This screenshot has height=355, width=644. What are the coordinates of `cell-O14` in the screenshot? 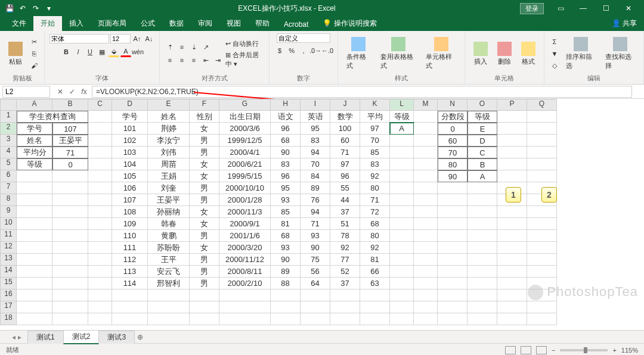 It's located at (482, 272).